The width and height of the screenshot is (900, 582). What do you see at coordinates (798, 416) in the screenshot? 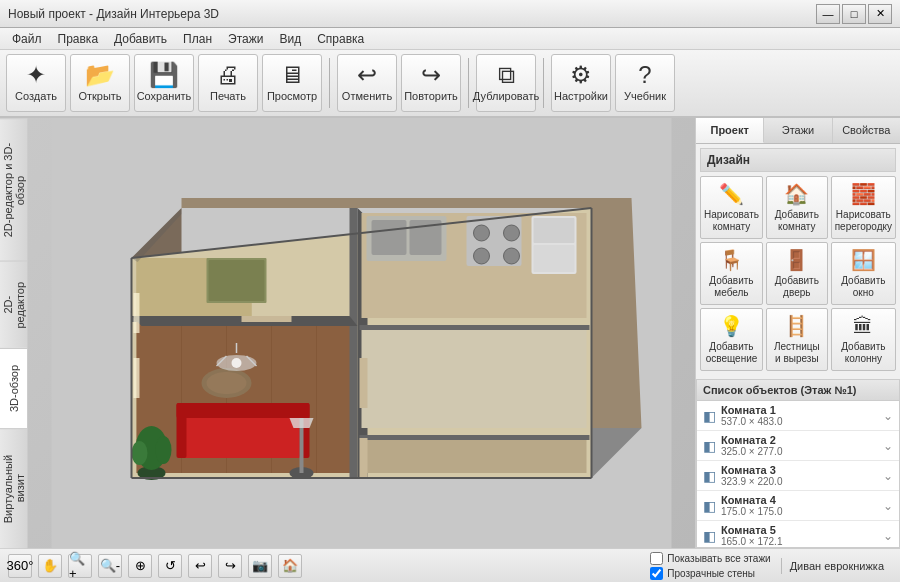
I see `object-item: ◧ Комната 1 537.0 × 483.0 ⌄` at bounding box center [798, 416].